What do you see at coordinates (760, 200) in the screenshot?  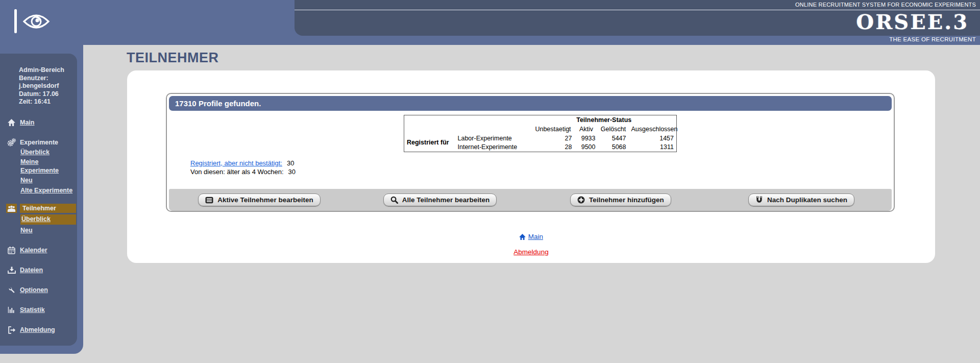 I see `magnet-icon` at bounding box center [760, 200].